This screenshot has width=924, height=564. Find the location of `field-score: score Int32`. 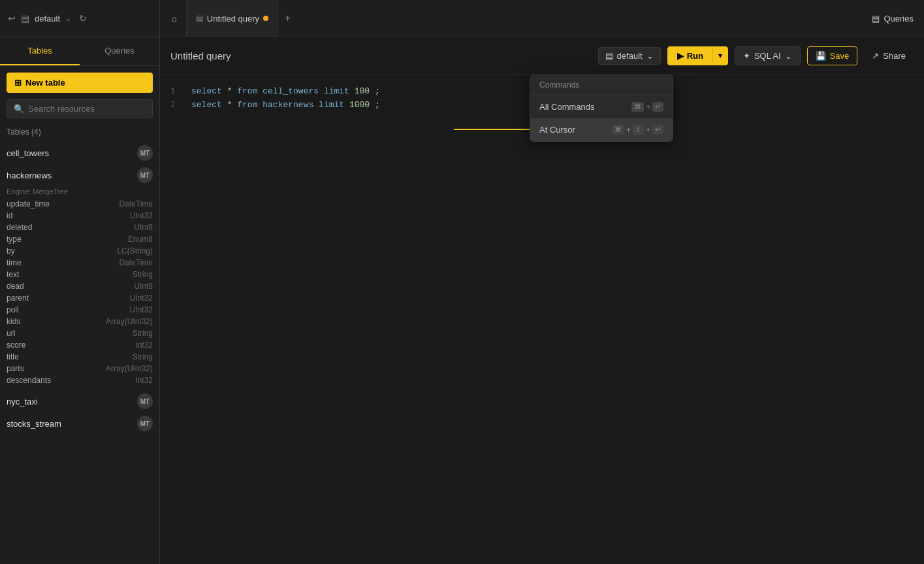

field-score: score Int32 is located at coordinates (80, 345).